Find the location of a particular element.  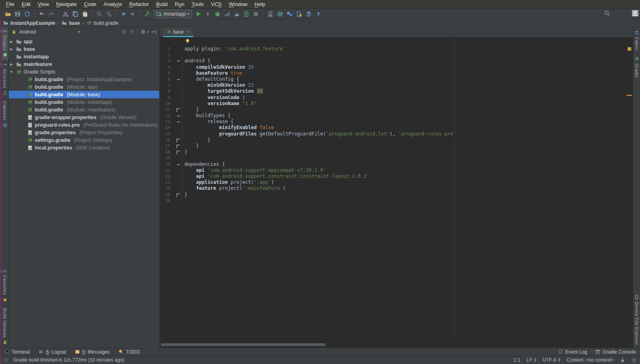

cut-button is located at coordinates (66, 14).